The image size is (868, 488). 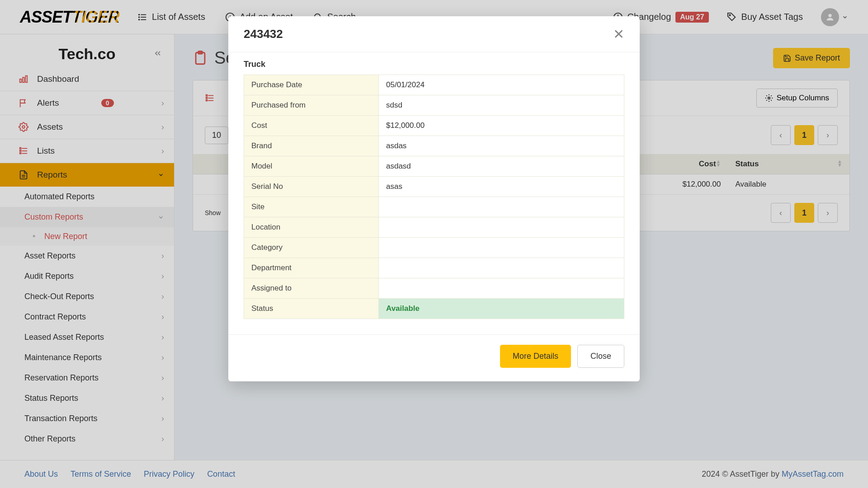 What do you see at coordinates (311, 288) in the screenshot?
I see `detail-label: Assigned to` at bounding box center [311, 288].